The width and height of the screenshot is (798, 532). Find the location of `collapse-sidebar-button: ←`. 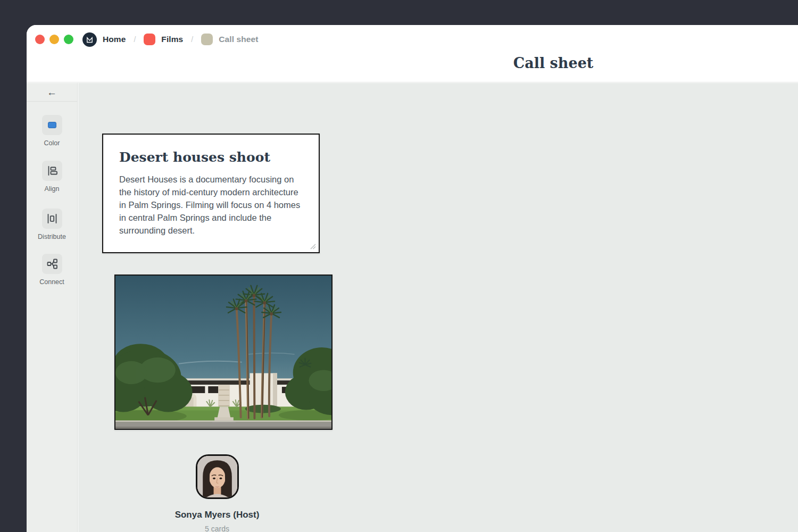

collapse-sidebar-button: ← is located at coordinates (52, 93).